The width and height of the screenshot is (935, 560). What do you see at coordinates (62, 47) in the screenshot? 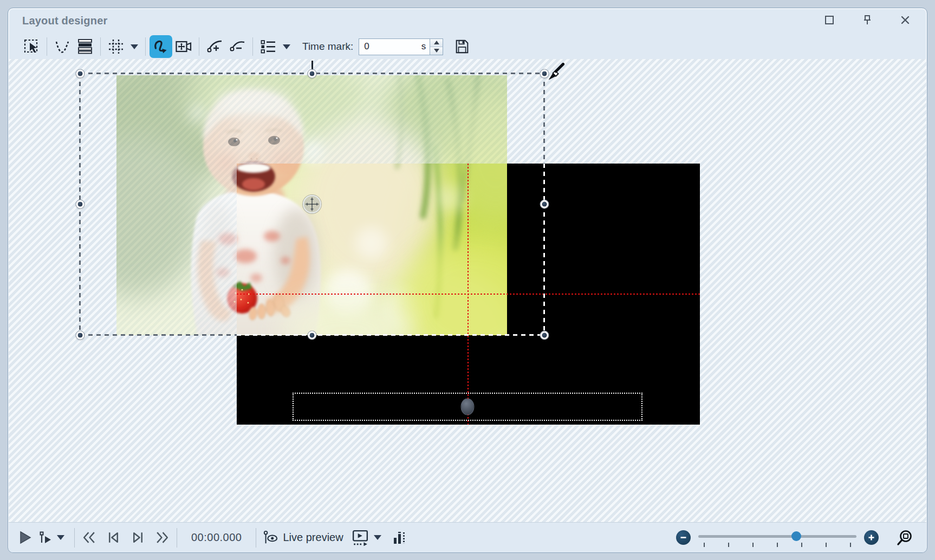
I see `curve-icon` at bounding box center [62, 47].